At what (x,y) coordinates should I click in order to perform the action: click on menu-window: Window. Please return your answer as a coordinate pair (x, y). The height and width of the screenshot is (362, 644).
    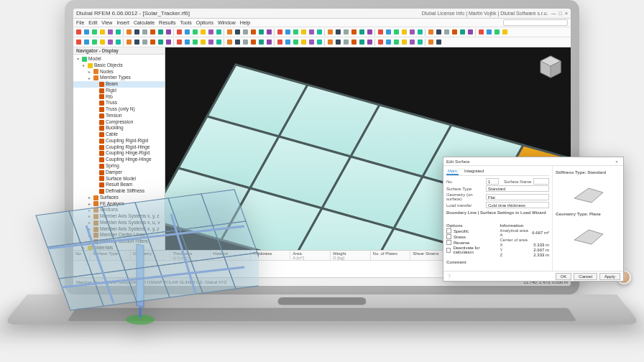
    Looking at the image, I should click on (227, 23).